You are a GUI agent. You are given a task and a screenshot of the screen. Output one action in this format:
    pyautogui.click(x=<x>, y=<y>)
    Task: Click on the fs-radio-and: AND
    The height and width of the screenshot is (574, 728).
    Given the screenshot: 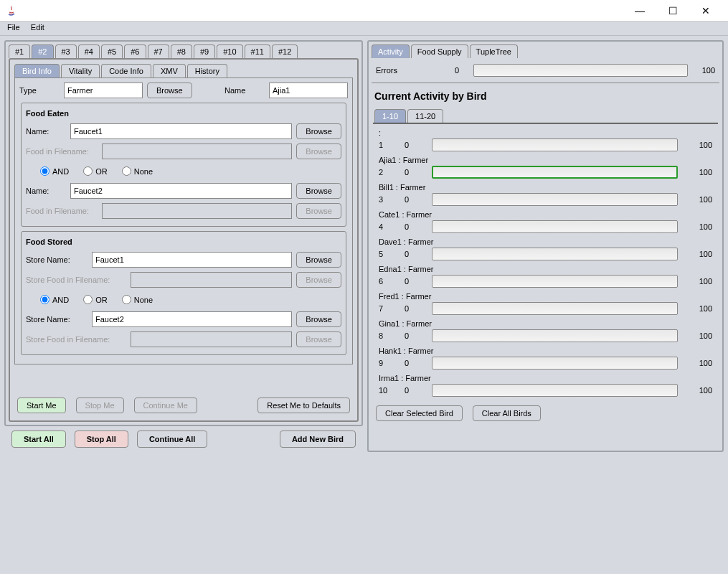 What is the action you would take?
    pyautogui.click(x=55, y=300)
    